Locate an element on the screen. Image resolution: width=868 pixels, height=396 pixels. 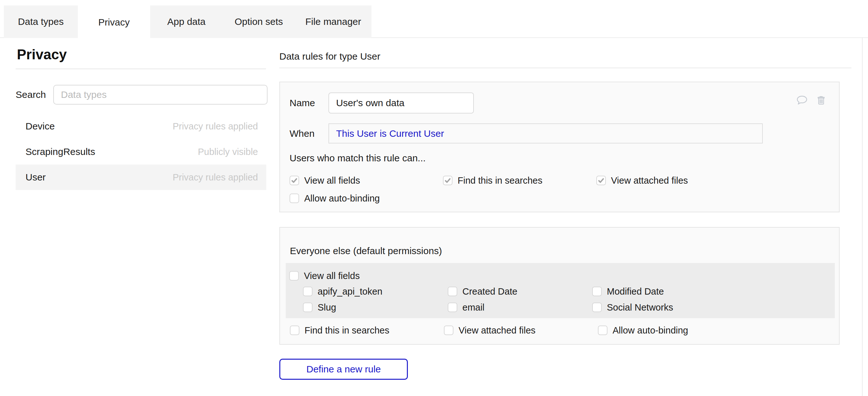
comment-icon is located at coordinates (802, 100).